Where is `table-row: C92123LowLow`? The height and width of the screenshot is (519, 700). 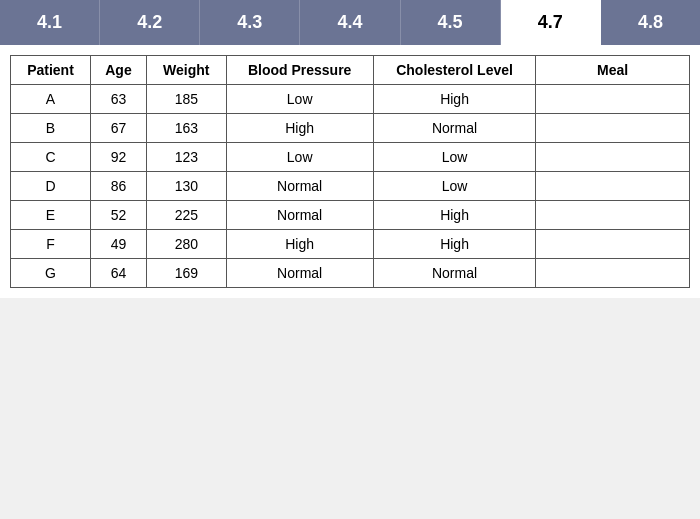
table-row: C92123LowLow is located at coordinates (350, 158).